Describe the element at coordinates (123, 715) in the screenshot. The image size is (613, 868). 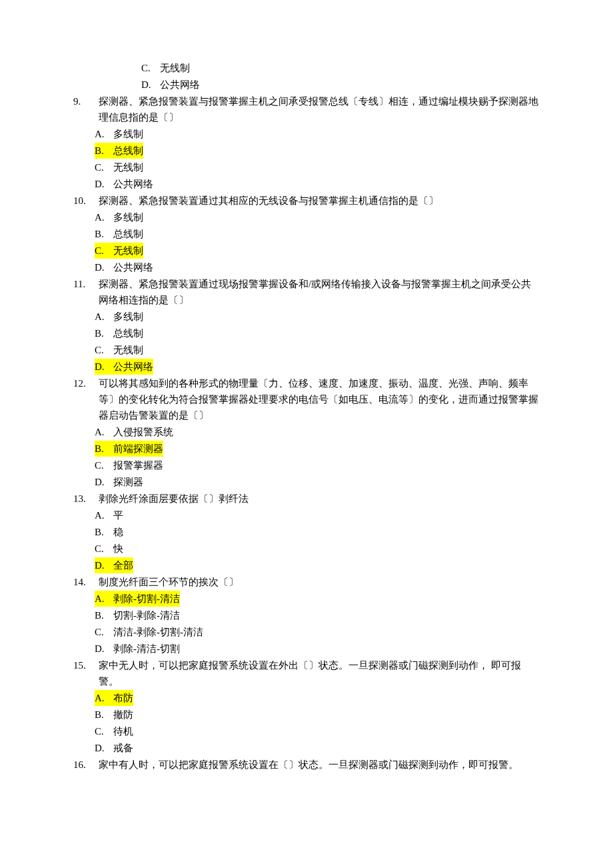
I see `option-text: 撤防` at that location.